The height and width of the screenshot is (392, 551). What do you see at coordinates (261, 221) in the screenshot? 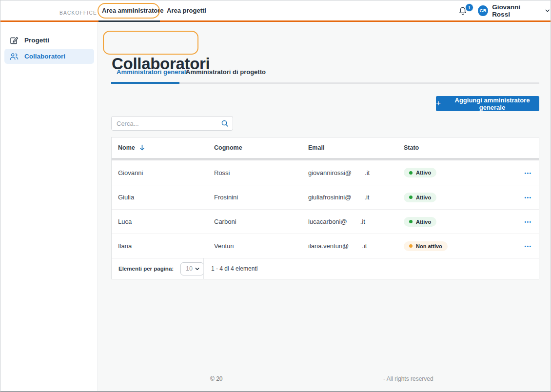
I see `cell-cognome: Carboni` at bounding box center [261, 221].